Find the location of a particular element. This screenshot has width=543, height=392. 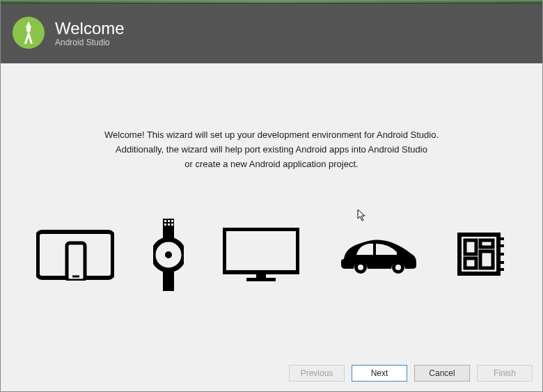

tv-icon is located at coordinates (261, 255).